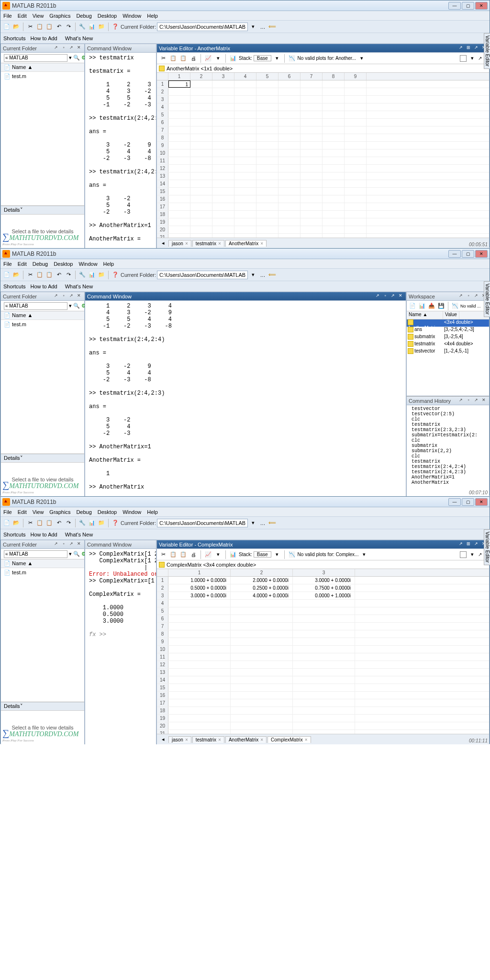 The image size is (490, 980). Describe the element at coordinates (183, 58) in the screenshot. I see `ved-paste-icon: 📋` at that location.